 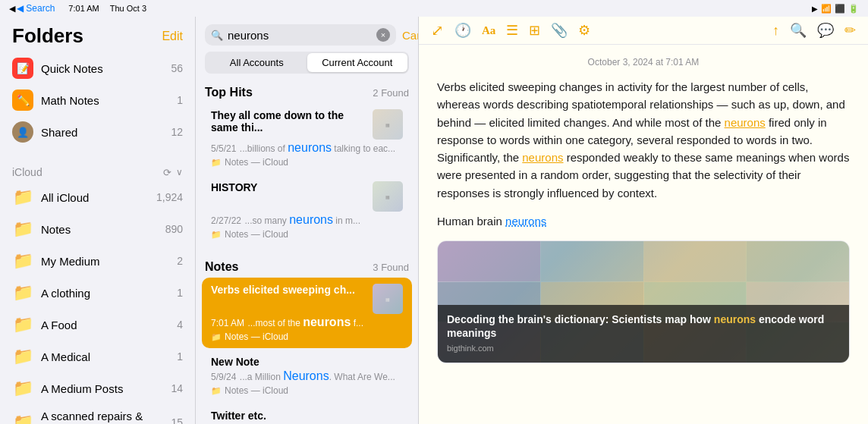 What do you see at coordinates (307, 376) in the screenshot?
I see `note-result-meta-2: 5/9/24 ...a Million Neurons. What Are We…` at bounding box center [307, 376].